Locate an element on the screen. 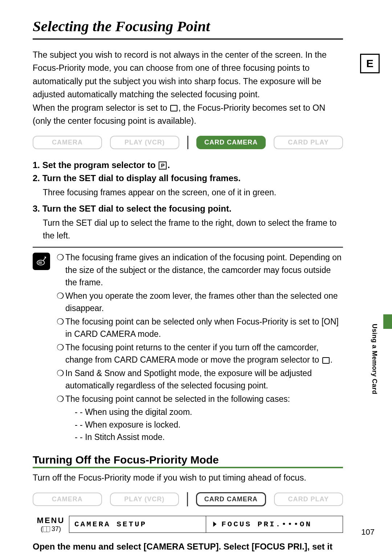 The height and width of the screenshot is (555, 392). note-item: The focusing point returns to the center… is located at coordinates (200, 354).